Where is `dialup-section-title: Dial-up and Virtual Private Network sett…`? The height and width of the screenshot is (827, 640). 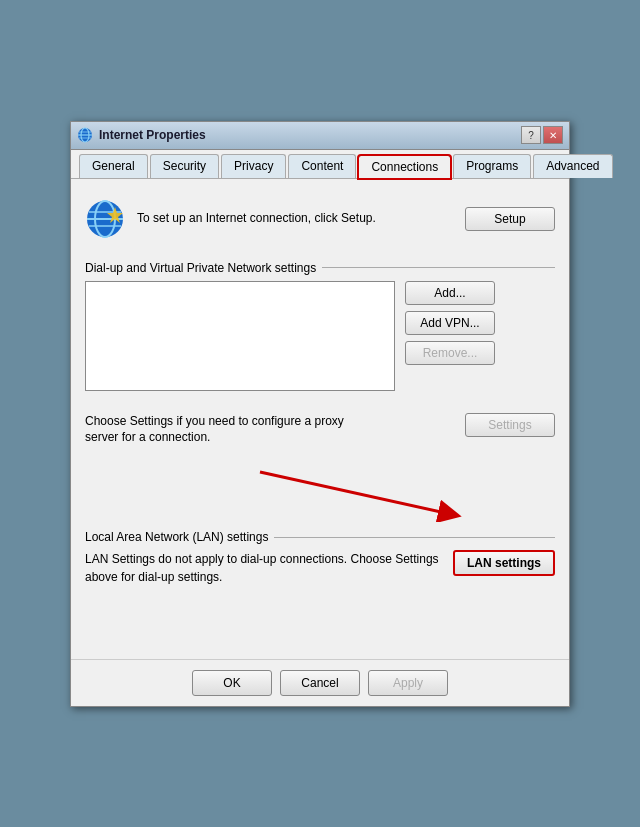
dialup-section-title: Dial-up and Virtual Private Network sett… is located at coordinates (320, 268).